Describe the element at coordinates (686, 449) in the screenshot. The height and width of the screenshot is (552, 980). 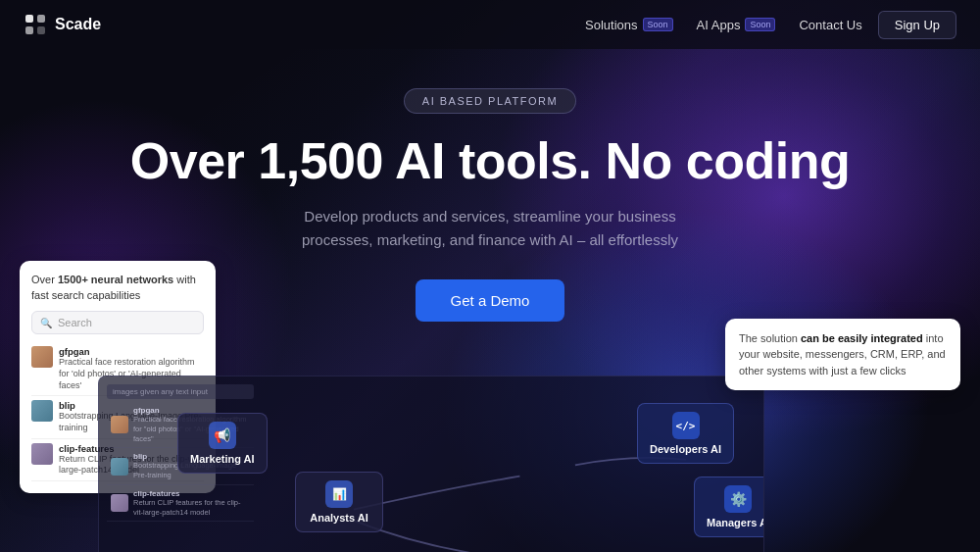
I see `node-developers-label: Developers AI` at that location.